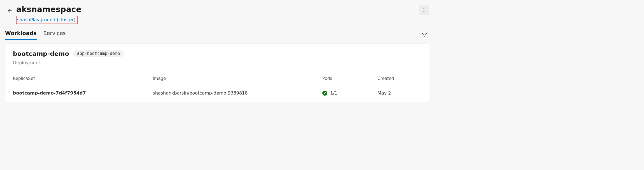  I want to click on replicaset-table: ReplicaSet Image Pods Created bootcamp-d…, so click(217, 87).